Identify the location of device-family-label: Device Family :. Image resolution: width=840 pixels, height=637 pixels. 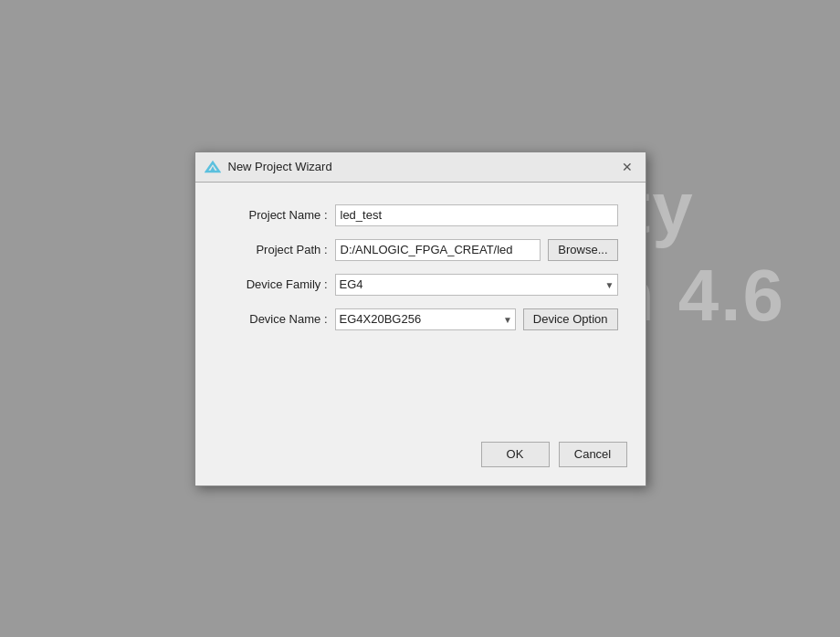
(276, 285).